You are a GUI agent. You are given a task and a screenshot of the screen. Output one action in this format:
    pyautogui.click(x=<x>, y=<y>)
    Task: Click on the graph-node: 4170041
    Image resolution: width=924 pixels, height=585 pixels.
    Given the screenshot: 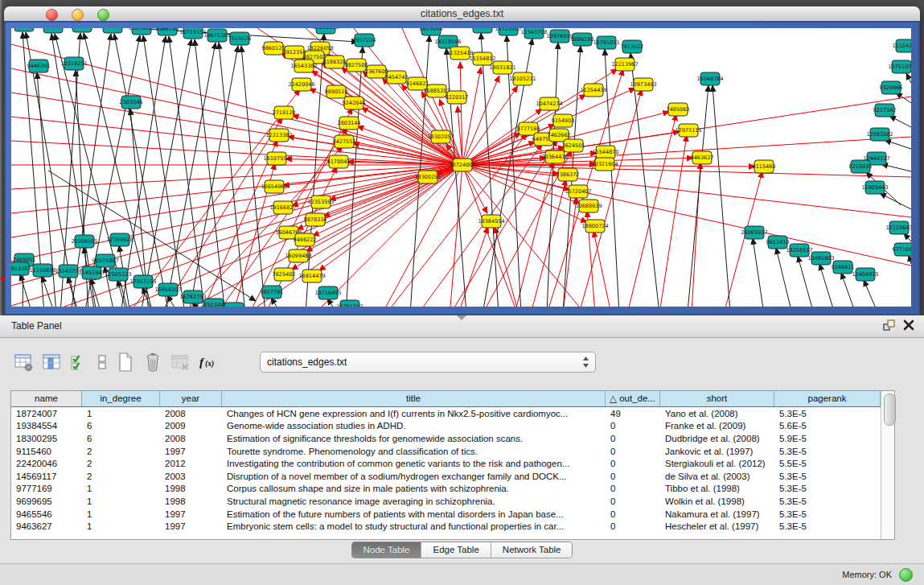 What is the action you would take?
    pyautogui.click(x=339, y=162)
    